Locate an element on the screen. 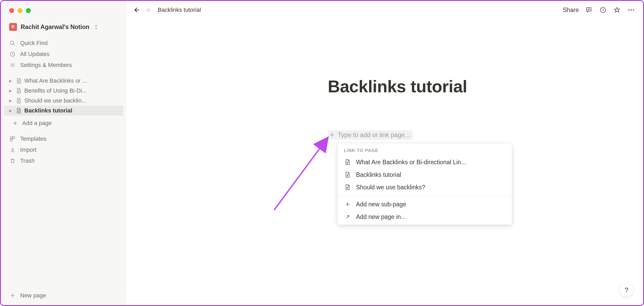 This screenshot has height=306, width=644. sidebar-page-3: ▶ Backlinks tutorial is located at coordinates (64, 111).